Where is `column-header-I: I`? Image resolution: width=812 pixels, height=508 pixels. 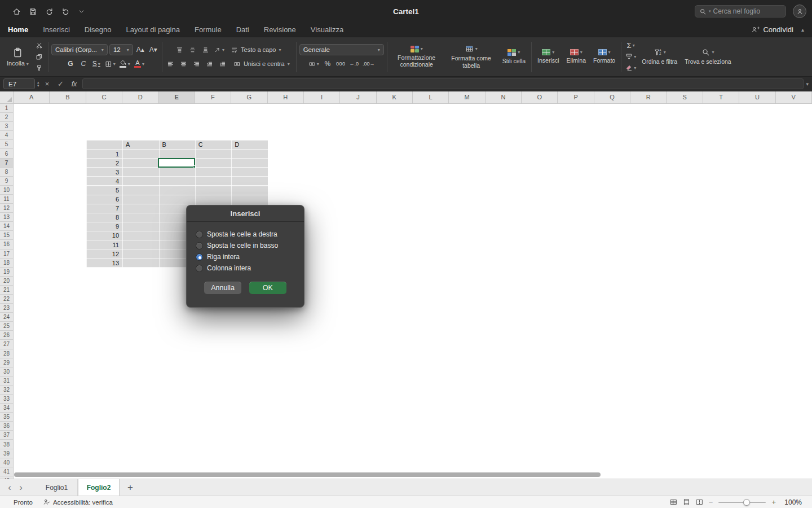
column-header-I: I is located at coordinates (322, 97).